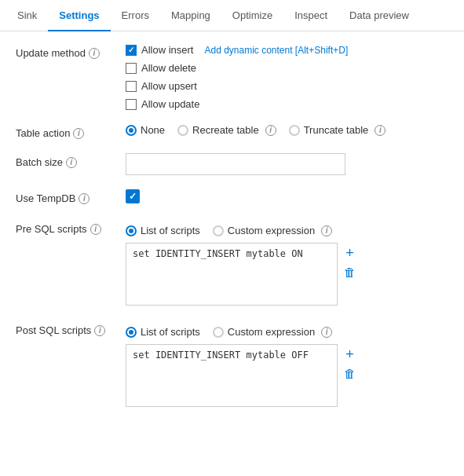 The width and height of the screenshot is (464, 476). I want to click on recreate-table-radio, so click(183, 130).